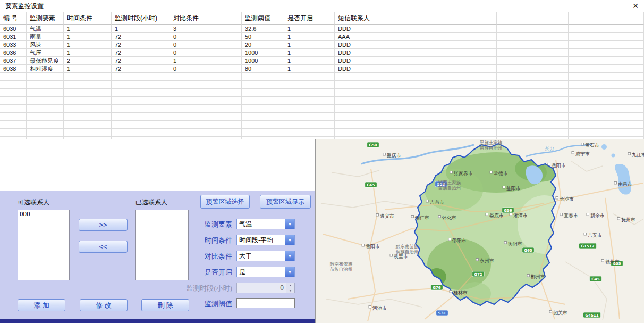 The image size is (644, 323). I want to click on table-cell: 80, so click(263, 69).